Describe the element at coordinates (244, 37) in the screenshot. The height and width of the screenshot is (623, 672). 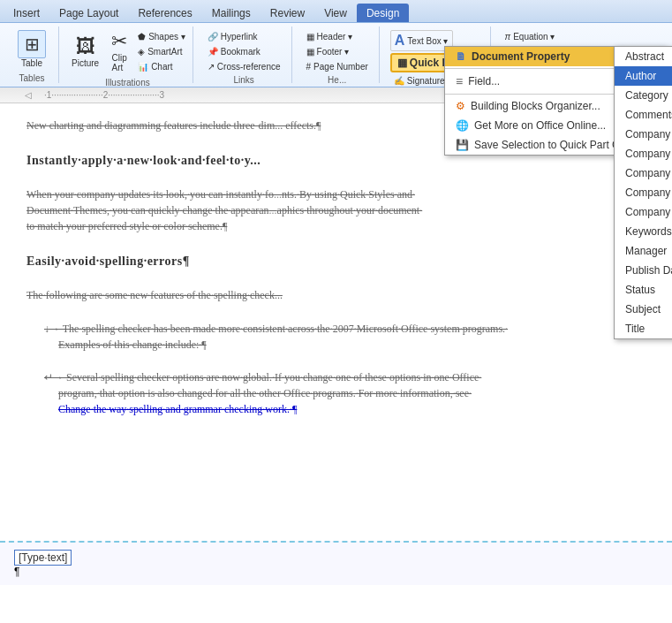
I see `hyperlink-button: 🔗 Hyperlink` at that location.